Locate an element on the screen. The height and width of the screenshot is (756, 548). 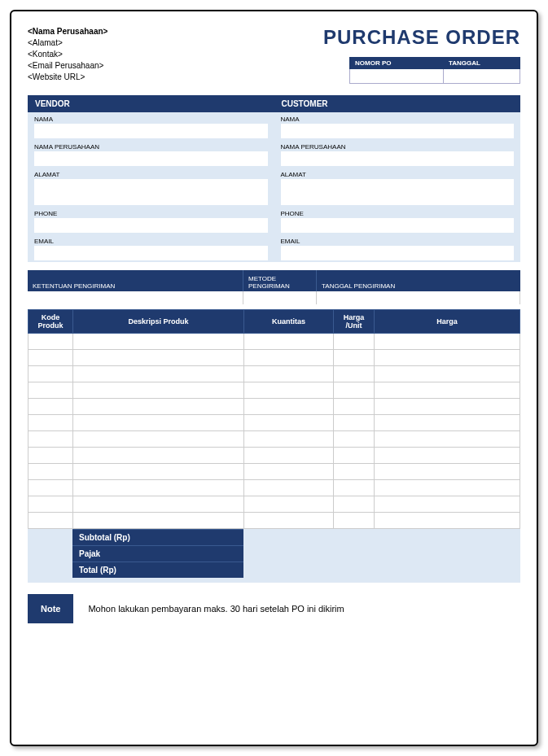
vendor-address-input is located at coordinates (151, 192).